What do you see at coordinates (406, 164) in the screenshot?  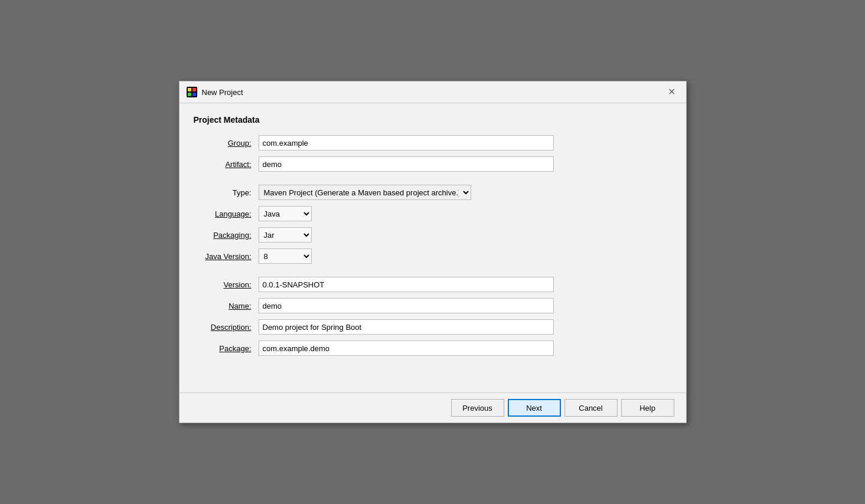 I see `artifact-input` at bounding box center [406, 164].